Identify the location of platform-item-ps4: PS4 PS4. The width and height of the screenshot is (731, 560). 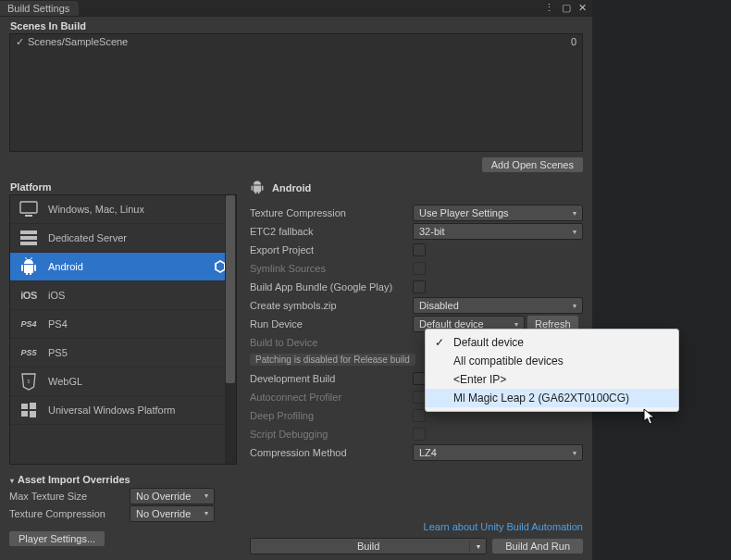
(123, 324).